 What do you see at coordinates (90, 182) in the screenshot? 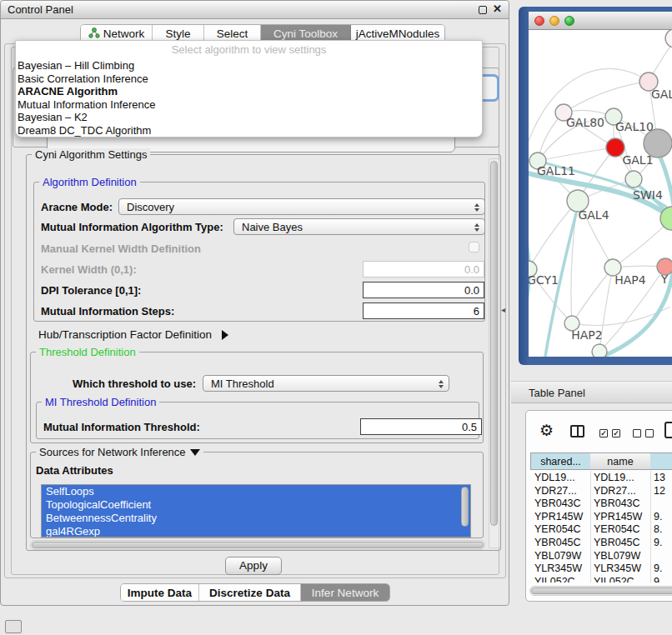
I see `group-title: Algorithm Definition` at bounding box center [90, 182].